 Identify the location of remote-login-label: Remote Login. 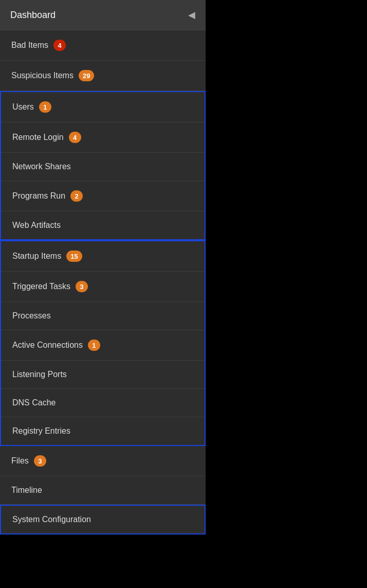
(38, 137).